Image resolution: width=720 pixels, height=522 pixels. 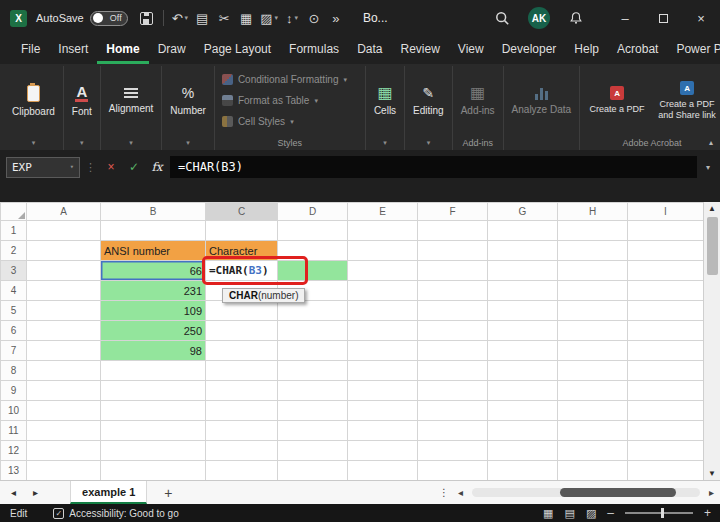 I want to click on row-header-11: 11, so click(x=14, y=431).